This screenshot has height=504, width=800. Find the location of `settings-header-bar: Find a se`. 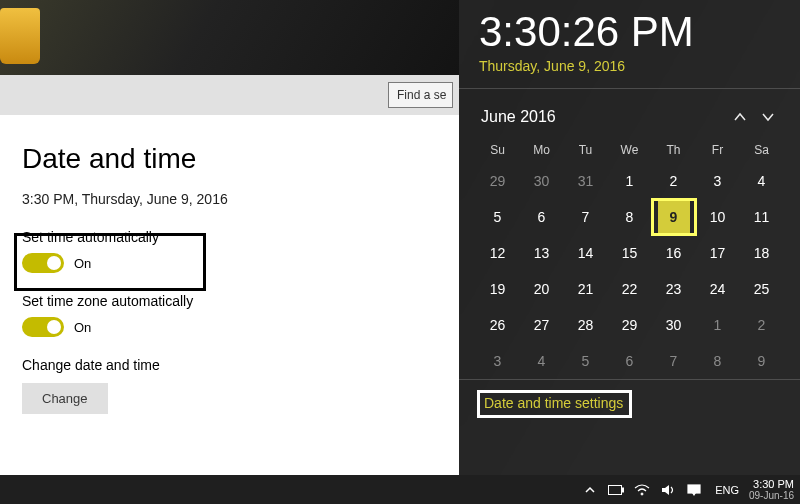

settings-header-bar: Find a se is located at coordinates (230, 95).